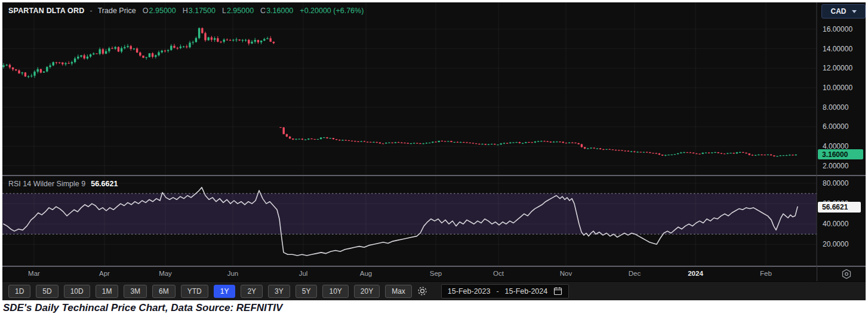  What do you see at coordinates (164, 291) in the screenshot?
I see `range-button-6m: 6M` at bounding box center [164, 291].